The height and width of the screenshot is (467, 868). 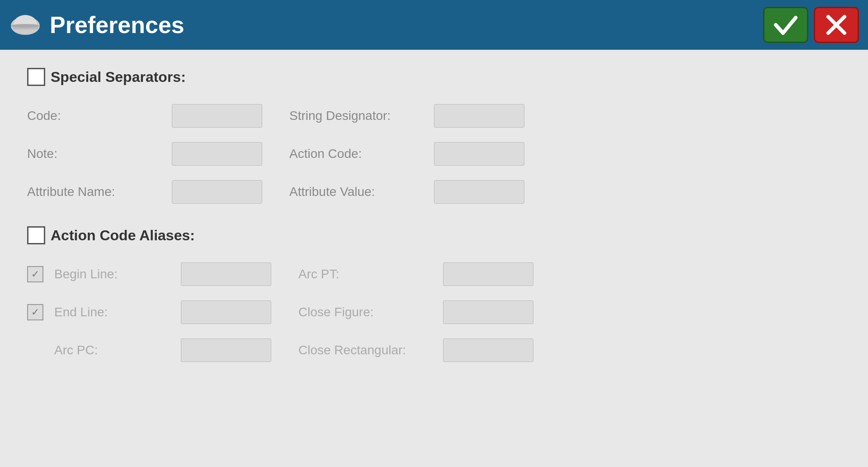 What do you see at coordinates (434, 25) in the screenshot?
I see `header: Preferences` at bounding box center [434, 25].